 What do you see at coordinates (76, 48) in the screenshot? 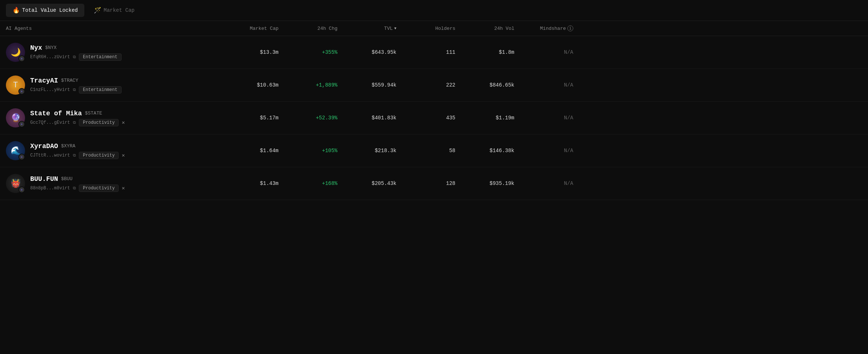
I see `agent-name-row: Nyx $NYX` at bounding box center [76, 48].